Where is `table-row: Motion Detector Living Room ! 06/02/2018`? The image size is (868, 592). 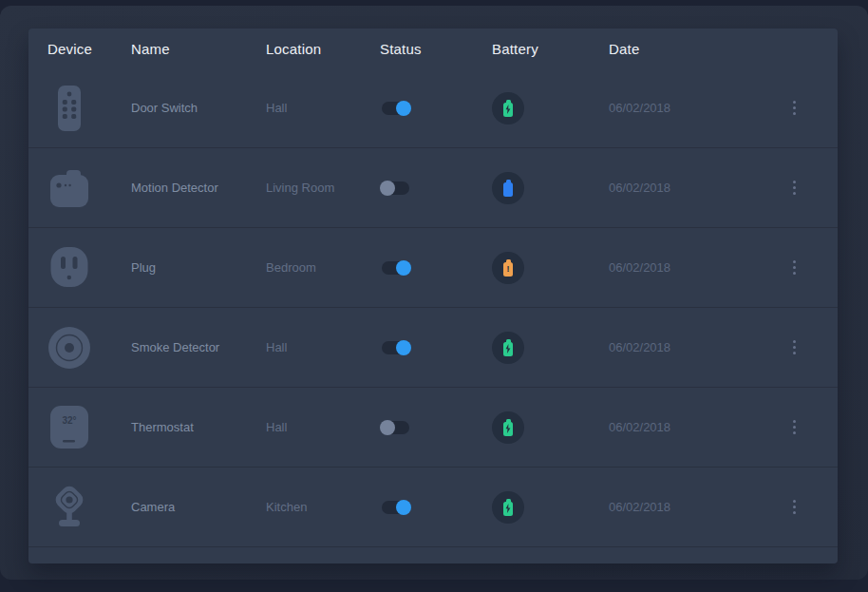
table-row: Motion Detector Living Room ! 06/02/2018 is located at coordinates (433, 188).